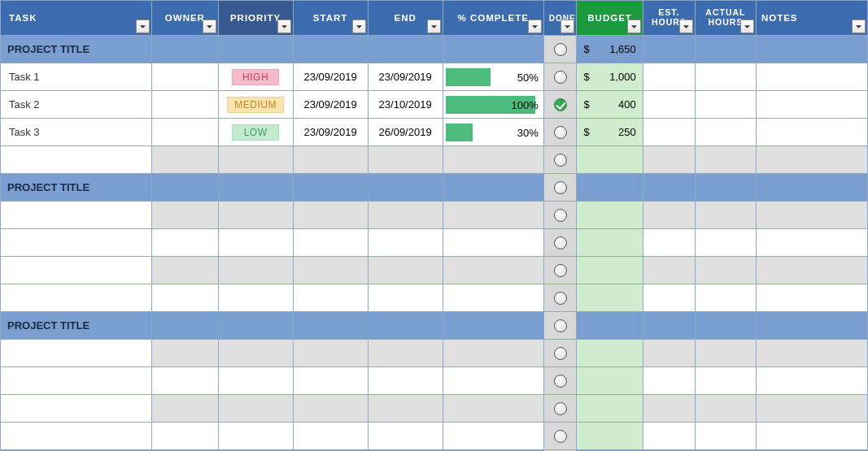 The image size is (868, 451). Describe the element at coordinates (610, 326) in the screenshot. I see `budget-cell` at that location.